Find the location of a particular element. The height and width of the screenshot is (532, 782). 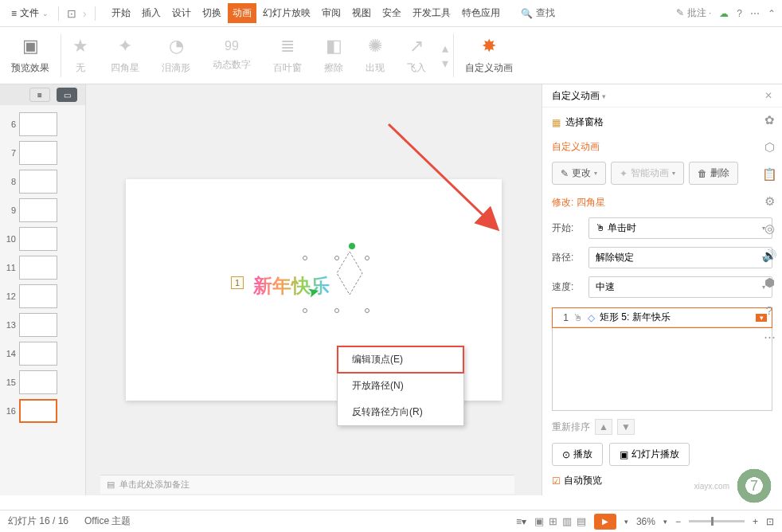

tab-animation: 动画 is located at coordinates (242, 13).